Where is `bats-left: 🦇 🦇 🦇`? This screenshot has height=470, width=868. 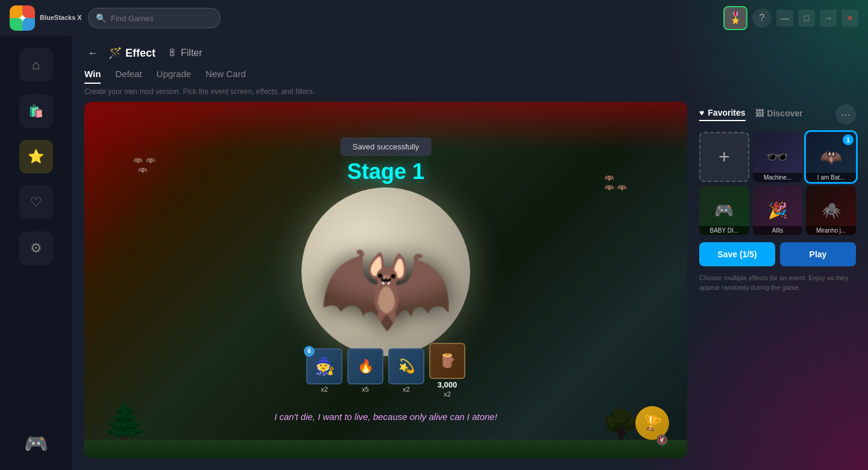 bats-left: 🦇 🦇 🦇 is located at coordinates (144, 165).